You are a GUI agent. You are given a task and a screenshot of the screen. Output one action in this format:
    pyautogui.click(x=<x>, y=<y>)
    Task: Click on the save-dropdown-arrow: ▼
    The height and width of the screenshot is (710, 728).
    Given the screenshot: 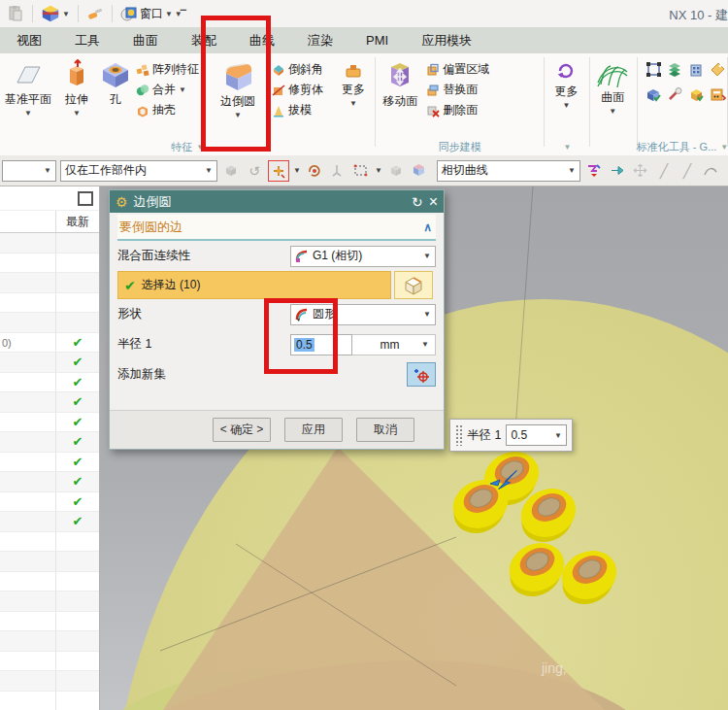 What is the action you would take?
    pyautogui.click(x=66, y=14)
    